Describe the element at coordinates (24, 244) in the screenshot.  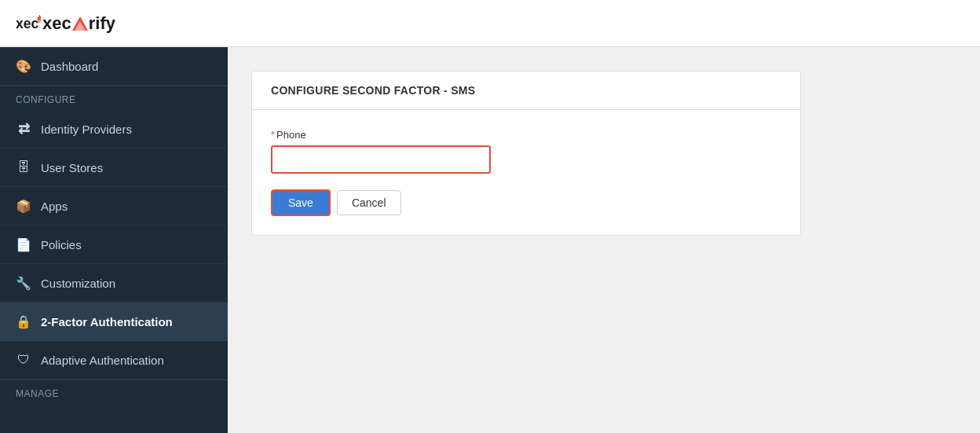
I see `policies-icon: 📄` at that location.